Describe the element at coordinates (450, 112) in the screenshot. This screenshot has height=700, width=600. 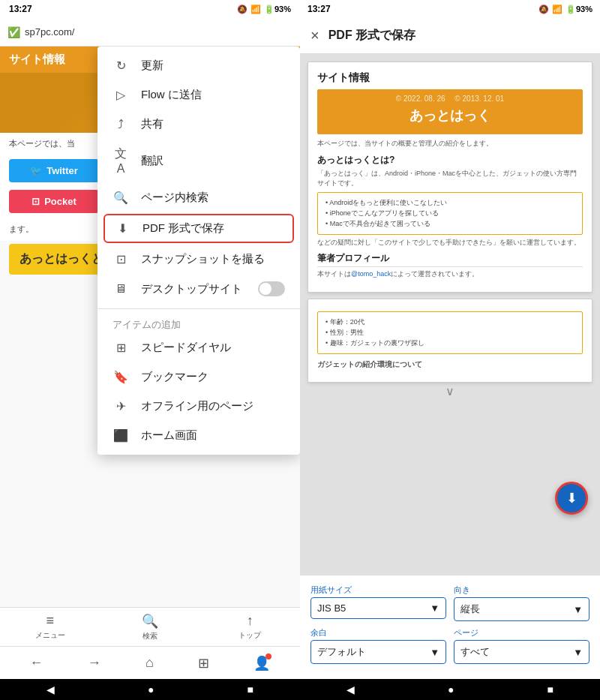
I see `pdf-hero-block: © 2022. 08. 26 © 2013. 12. 01 あっとはっく` at that location.